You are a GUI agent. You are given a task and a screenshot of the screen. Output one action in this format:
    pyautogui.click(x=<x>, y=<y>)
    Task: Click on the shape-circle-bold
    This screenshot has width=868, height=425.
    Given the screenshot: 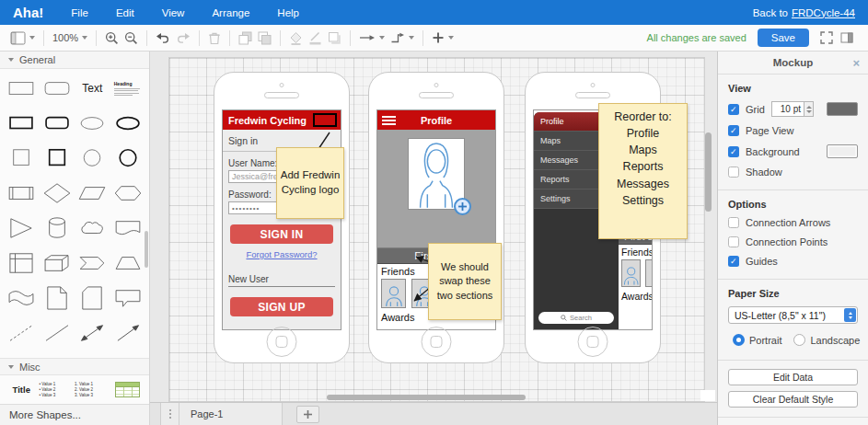 What is the action you would take?
    pyautogui.click(x=129, y=158)
    